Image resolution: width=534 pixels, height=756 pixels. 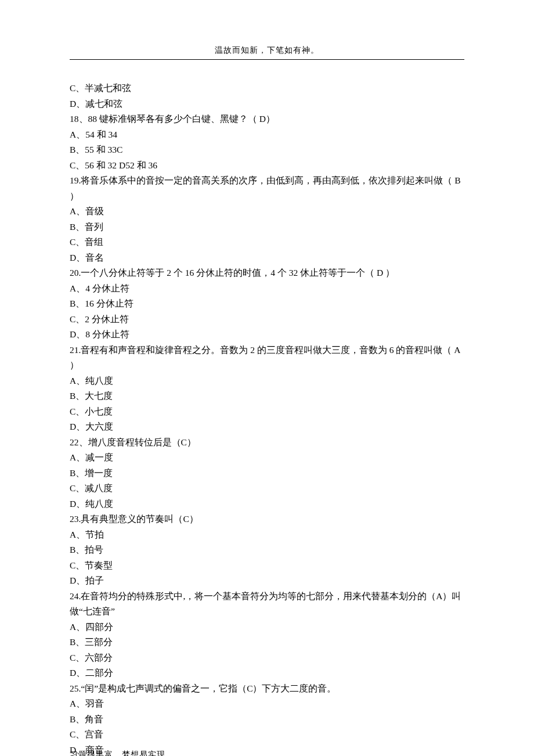 What do you see at coordinates (267, 334) in the screenshot?
I see `text-line: D、8 分休止符` at bounding box center [267, 334].